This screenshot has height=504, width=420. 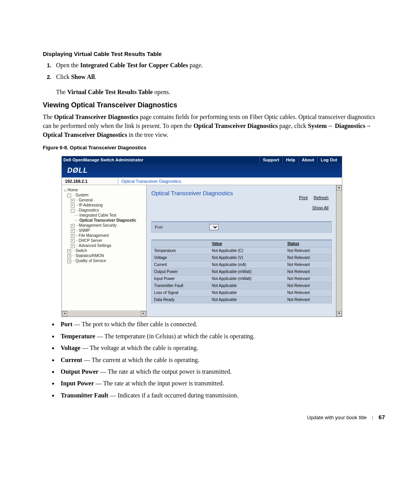 What do you see at coordinates (222, 324) in the screenshot?
I see `list-item: Port — The port to which the fiber cable…` at bounding box center [222, 324].